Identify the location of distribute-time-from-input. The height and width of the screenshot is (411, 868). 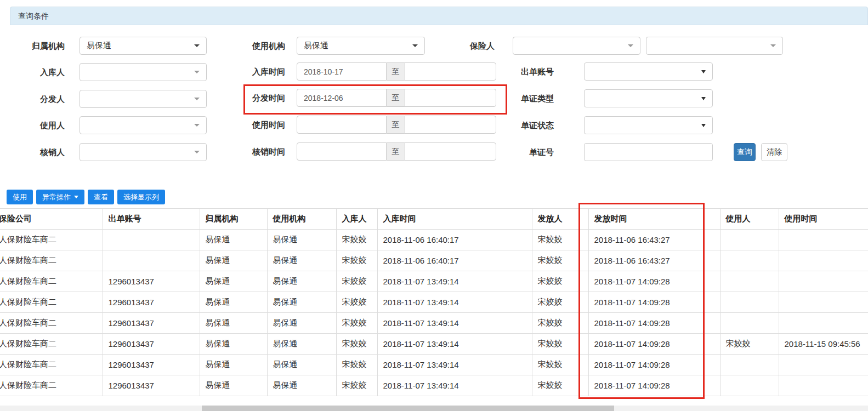
(342, 98).